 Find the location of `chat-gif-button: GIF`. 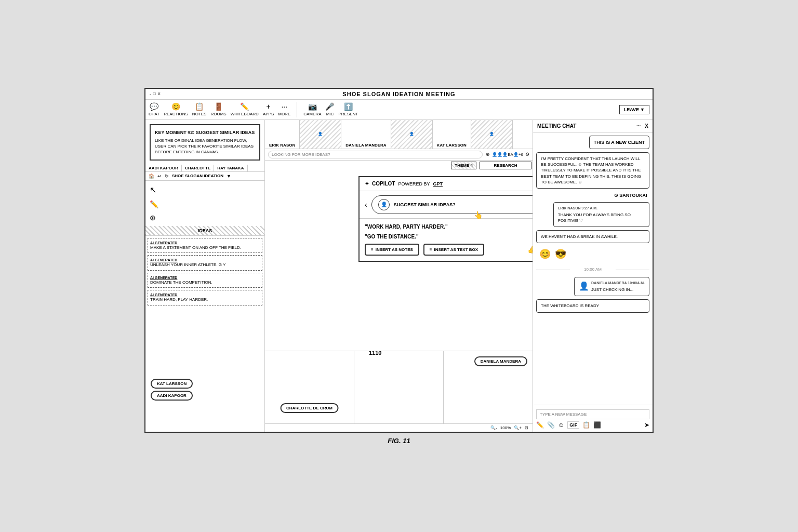

chat-gif-button: GIF is located at coordinates (574, 425).